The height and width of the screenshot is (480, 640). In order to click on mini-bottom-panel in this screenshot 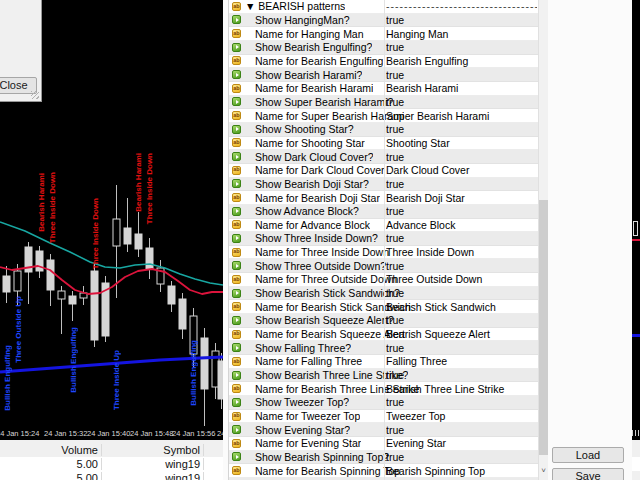, I will do `click(636, 460)`.